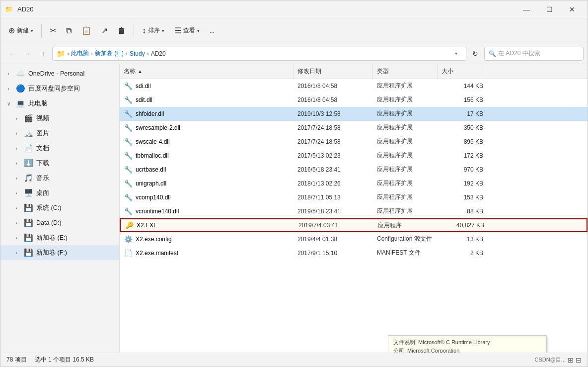  I want to click on status-count: 78 项目, so click(17, 360).